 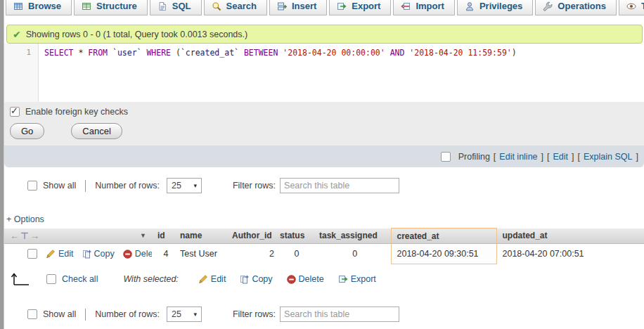 What do you see at coordinates (324, 124) in the screenshot?
I see `query-options-panel: Enable foreign key checks Go Cancel` at bounding box center [324, 124].